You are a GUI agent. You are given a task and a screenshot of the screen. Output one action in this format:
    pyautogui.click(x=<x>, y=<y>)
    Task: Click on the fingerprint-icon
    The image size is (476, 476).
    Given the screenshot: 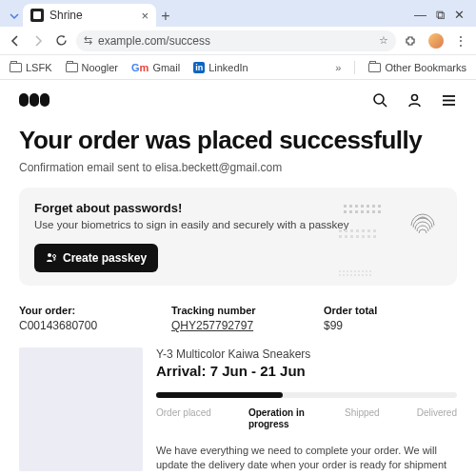 What is the action you would take?
    pyautogui.click(x=423, y=226)
    